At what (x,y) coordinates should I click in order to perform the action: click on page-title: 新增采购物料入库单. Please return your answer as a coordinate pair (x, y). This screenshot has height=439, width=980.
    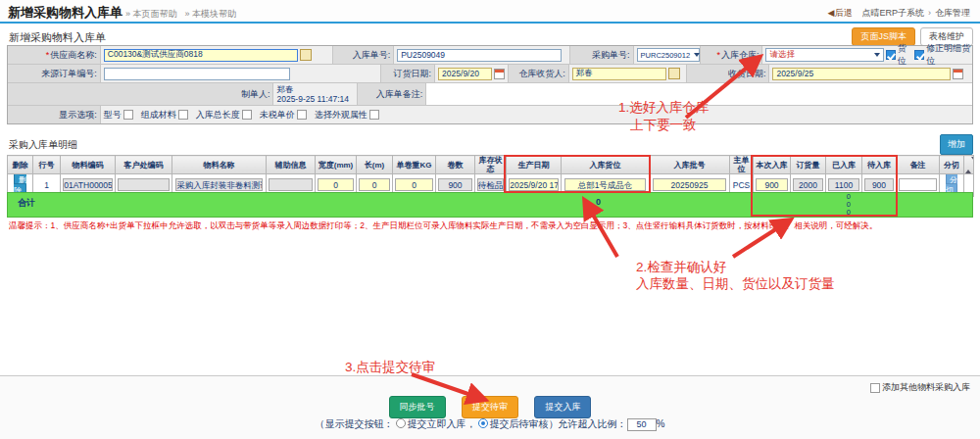
    Looking at the image, I should click on (65, 13).